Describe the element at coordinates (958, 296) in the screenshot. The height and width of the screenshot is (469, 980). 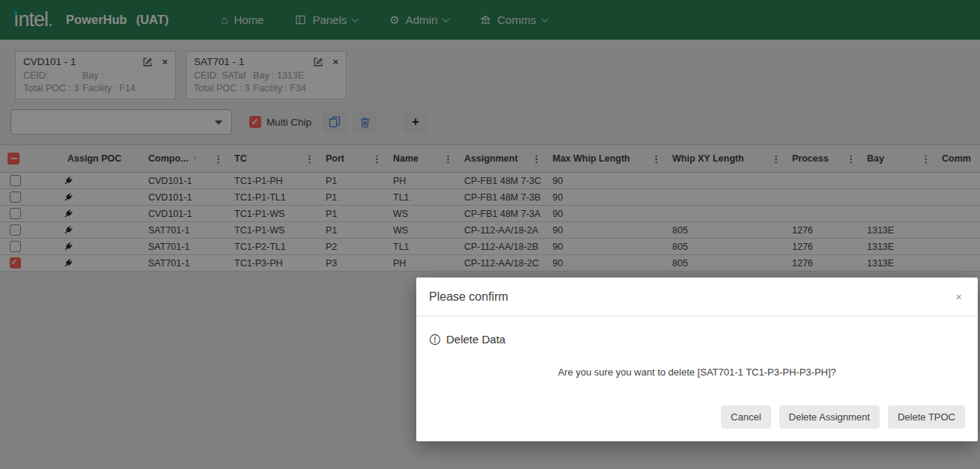
I see `close-icon: ×` at that location.